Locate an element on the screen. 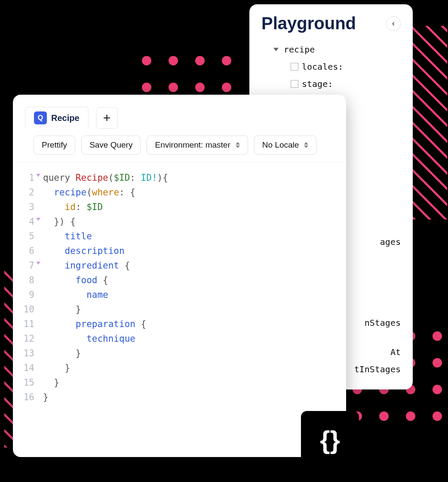 The height and width of the screenshot is (482, 448). line-number: 5 is located at coordinates (26, 236).